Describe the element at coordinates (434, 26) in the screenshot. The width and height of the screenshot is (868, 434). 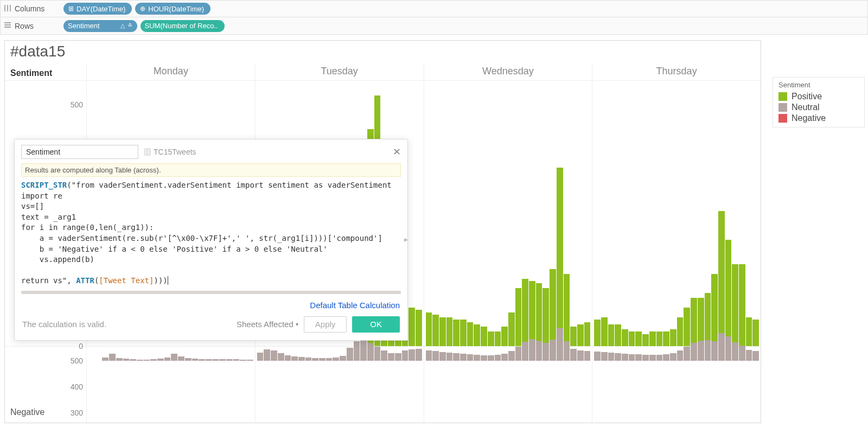
I see `rows-shelf: Rows Sentiment △ ≛ SUM(Number of Reco..` at that location.